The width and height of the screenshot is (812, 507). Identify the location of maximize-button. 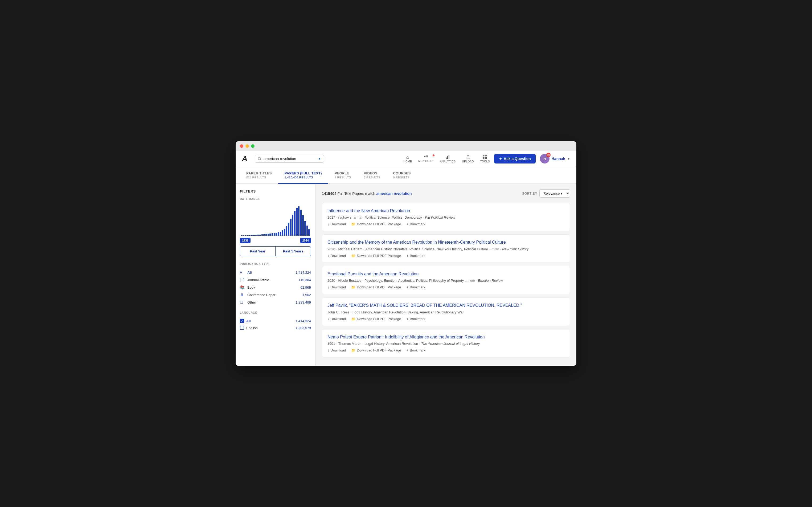
(253, 146).